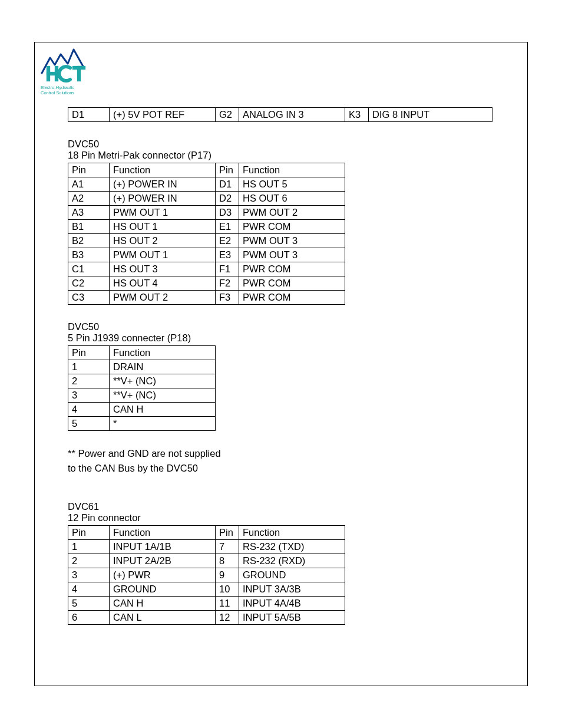  What do you see at coordinates (227, 114) in the screenshot?
I see `table-cell: G2` at bounding box center [227, 114].